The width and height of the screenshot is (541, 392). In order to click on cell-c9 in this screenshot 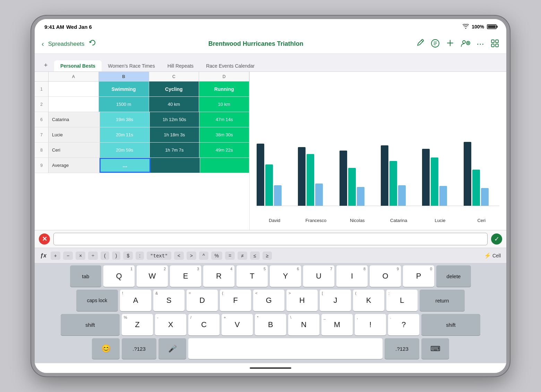, I will do `click(175, 165)`.